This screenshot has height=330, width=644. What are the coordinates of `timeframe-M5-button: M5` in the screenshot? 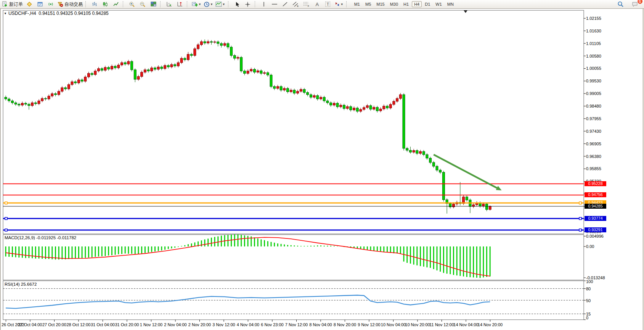 It's located at (368, 4).